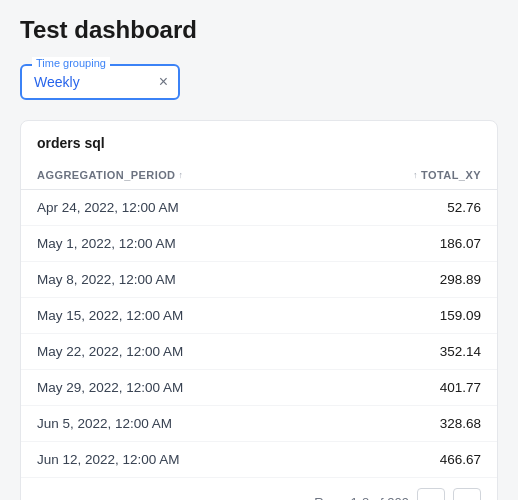 This screenshot has width=518, height=500. What do you see at coordinates (259, 488) in the screenshot?
I see `table-footer: Rows 1-8 of 209 ‹ ›` at bounding box center [259, 488].